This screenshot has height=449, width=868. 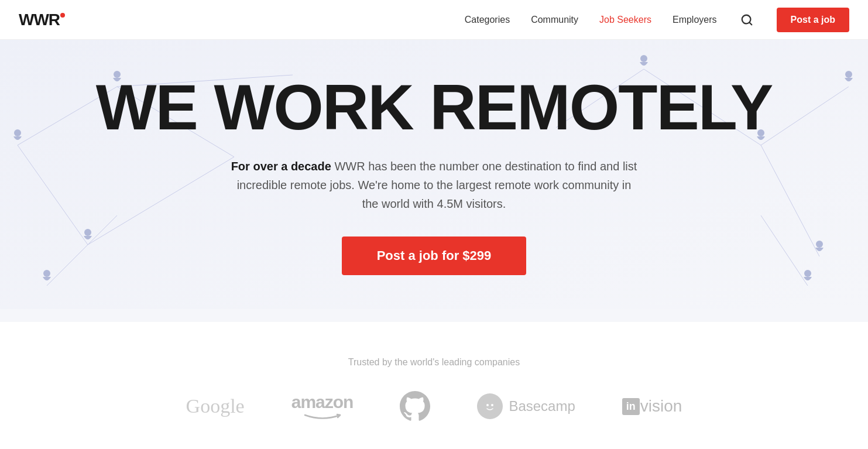 What do you see at coordinates (813, 20) in the screenshot?
I see `post-job-header-button: Post a job` at bounding box center [813, 20].